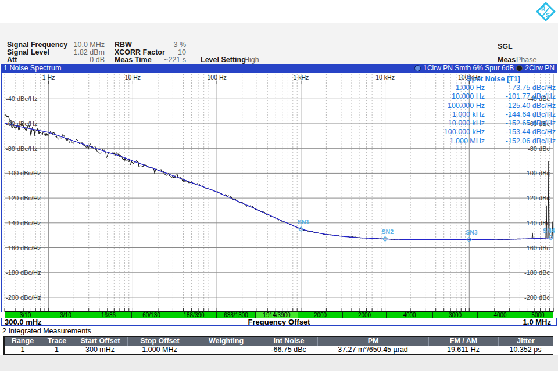 This screenshot has height=392, width=558. Describe the element at coordinates (12, 60) in the screenshot. I see `att-label: Att` at that location.